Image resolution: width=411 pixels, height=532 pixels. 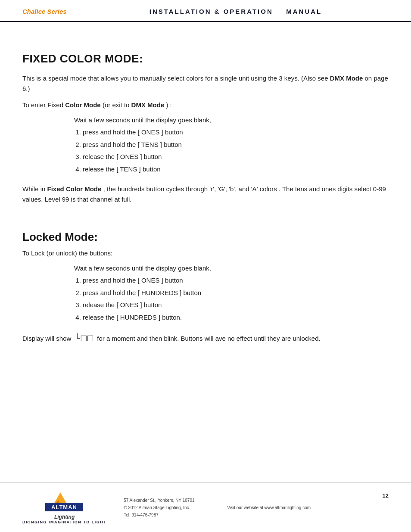 What do you see at coordinates (175, 507) in the screenshot?
I see `footer-address-line2: © 2012 Altman Stage Lighting, Inc.` at bounding box center [175, 507].